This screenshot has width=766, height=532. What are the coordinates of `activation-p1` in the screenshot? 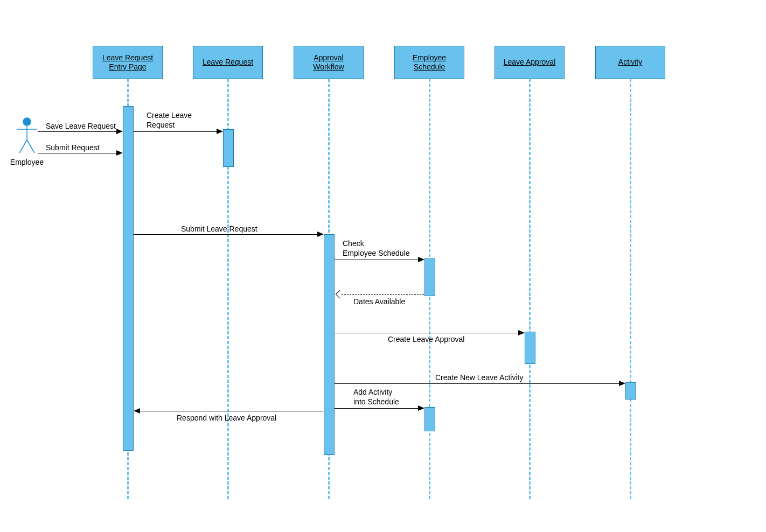 It's located at (128, 278).